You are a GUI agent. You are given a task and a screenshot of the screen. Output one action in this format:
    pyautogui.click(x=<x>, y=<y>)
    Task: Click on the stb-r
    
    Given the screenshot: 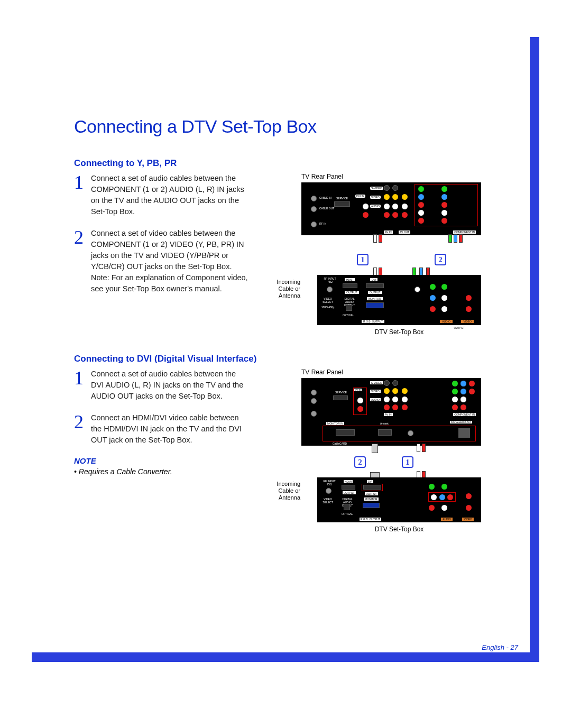 What is the action you would take?
    pyautogui.click(x=468, y=298)
    